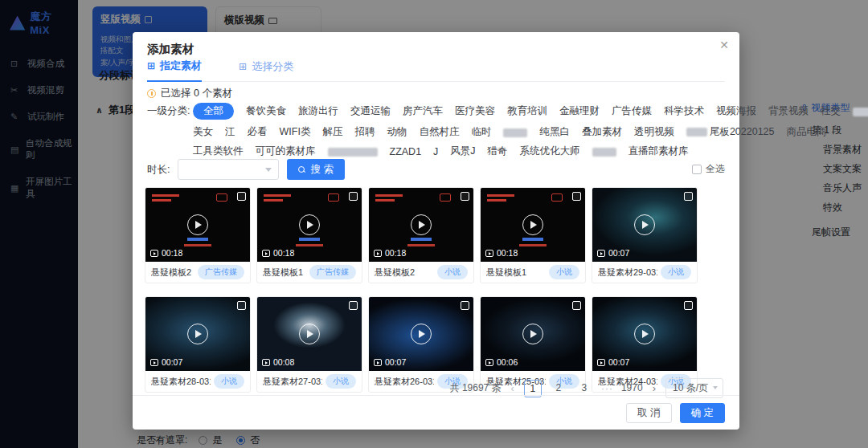 The image size is (868, 448). What do you see at coordinates (257, 132) in the screenshot?
I see `category-chip: 必看` at bounding box center [257, 132].